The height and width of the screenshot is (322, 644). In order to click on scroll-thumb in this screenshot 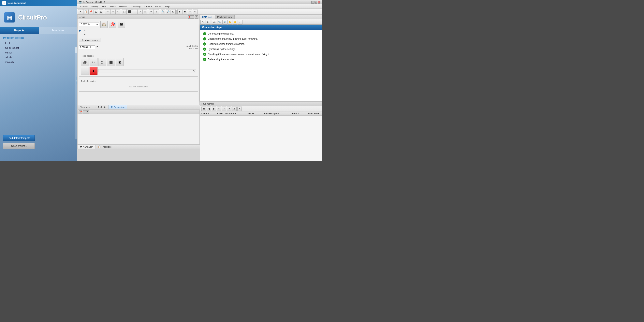, I will do `click(76, 50)`.